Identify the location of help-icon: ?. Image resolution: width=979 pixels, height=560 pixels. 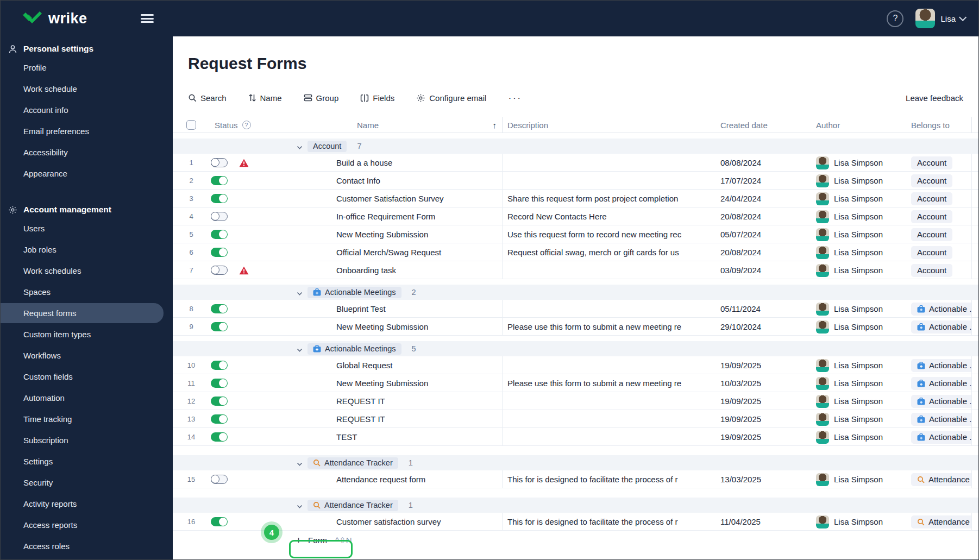
(895, 18).